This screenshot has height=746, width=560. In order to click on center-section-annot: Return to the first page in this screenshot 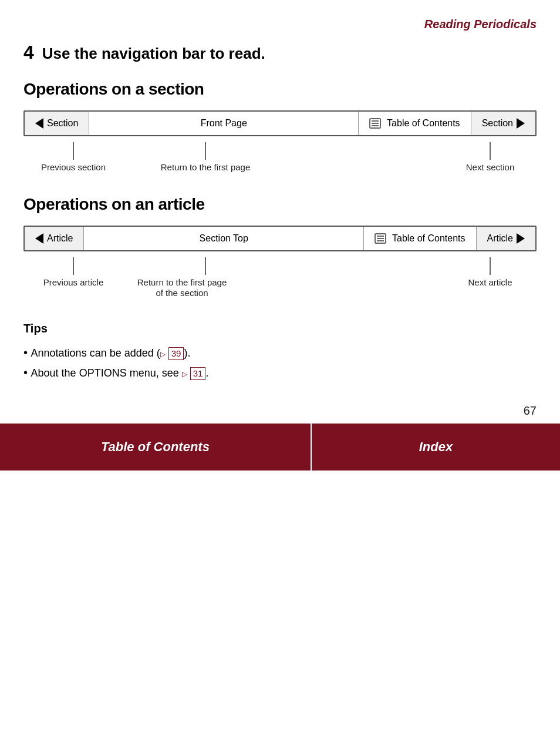, I will do `click(205, 167)`.